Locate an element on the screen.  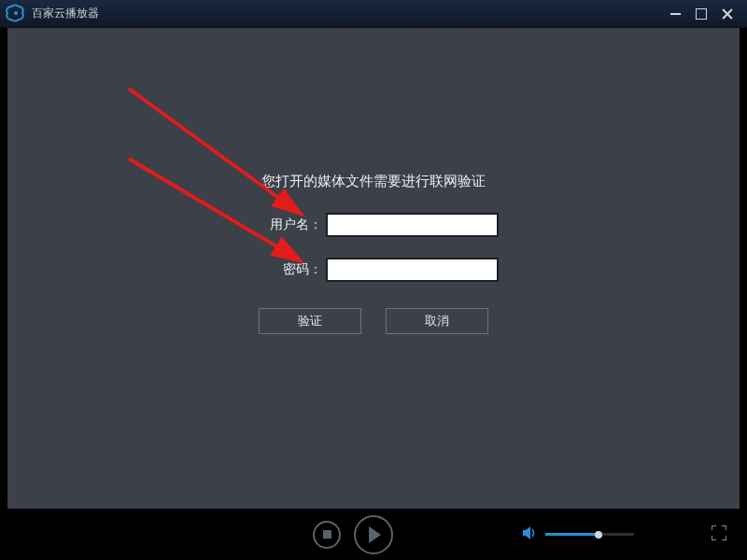
app-logo-icon is located at coordinates (16, 14).